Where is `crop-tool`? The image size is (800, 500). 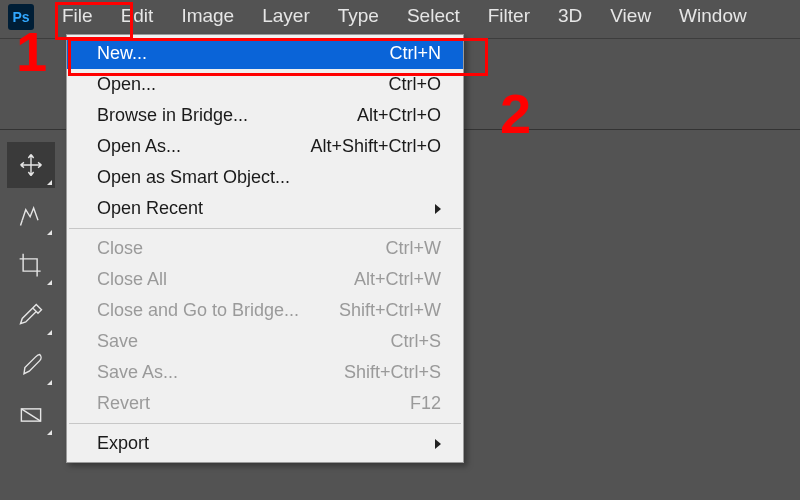
crop-tool is located at coordinates (31, 265).